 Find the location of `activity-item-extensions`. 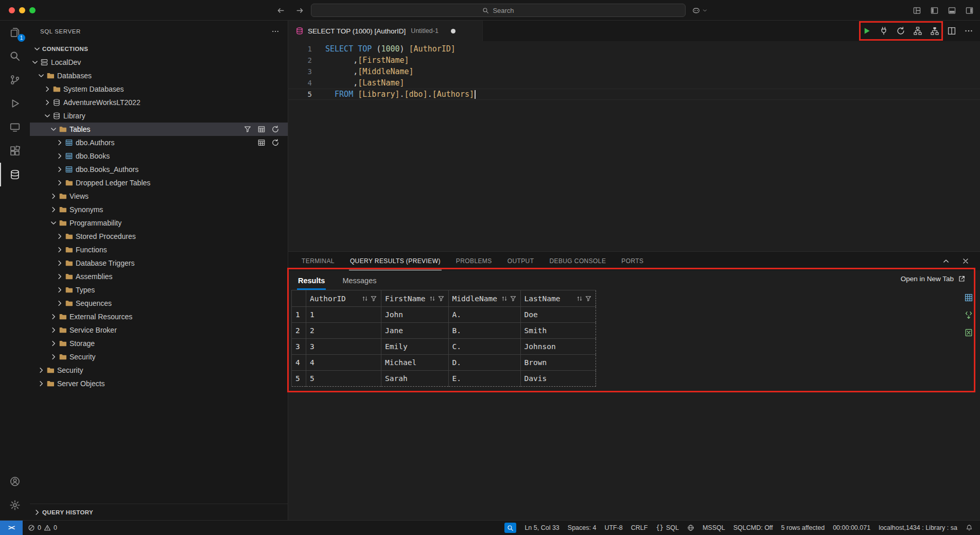

activity-item-extensions is located at coordinates (15, 151).